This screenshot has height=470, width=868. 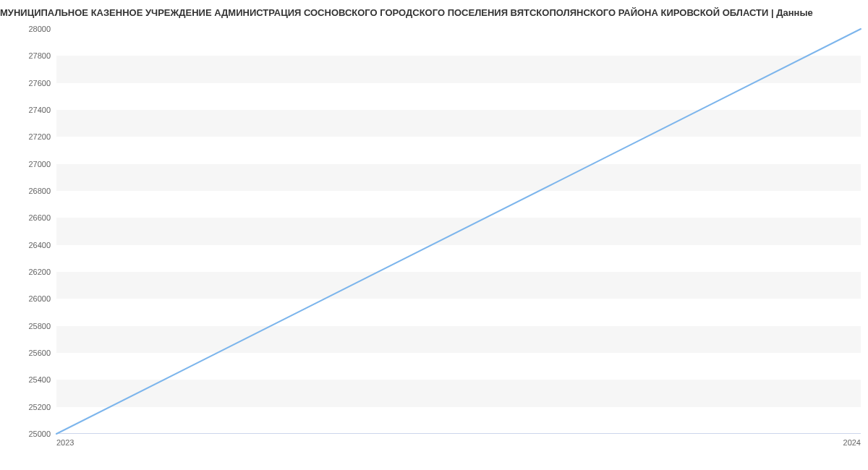 What do you see at coordinates (65, 443) in the screenshot?
I see `x-tick-label: 2023` at bounding box center [65, 443].